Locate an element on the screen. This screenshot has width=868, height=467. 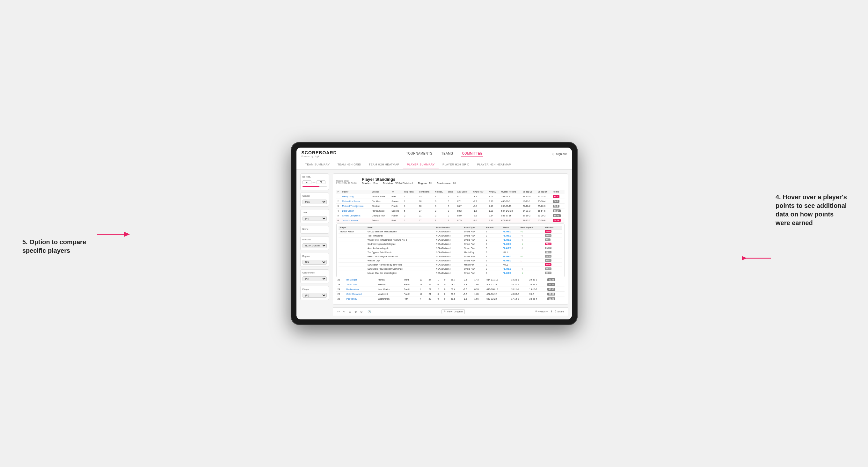
main-content: No Rds. – Gender Men is located at coordinates (434, 245).